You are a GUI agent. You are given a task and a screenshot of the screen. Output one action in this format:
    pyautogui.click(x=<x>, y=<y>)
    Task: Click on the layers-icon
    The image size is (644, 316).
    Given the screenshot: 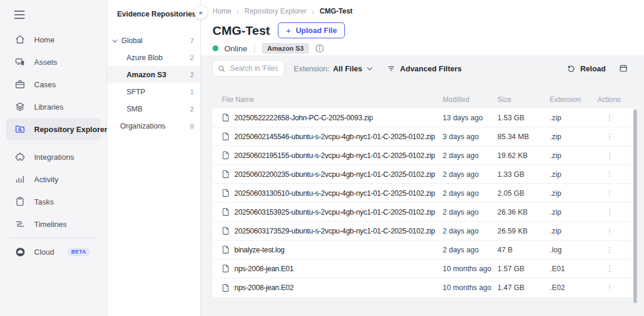 What is the action you would take?
    pyautogui.click(x=20, y=107)
    